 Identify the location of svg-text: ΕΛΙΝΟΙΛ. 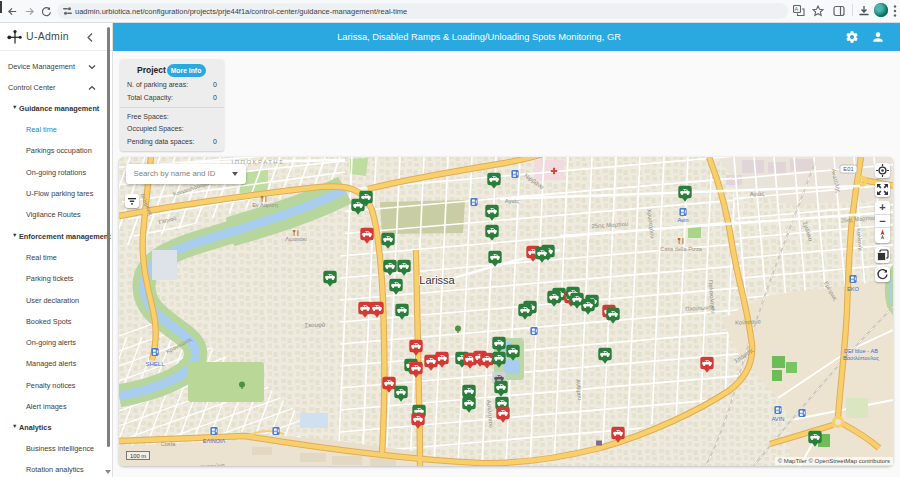
(214, 441).